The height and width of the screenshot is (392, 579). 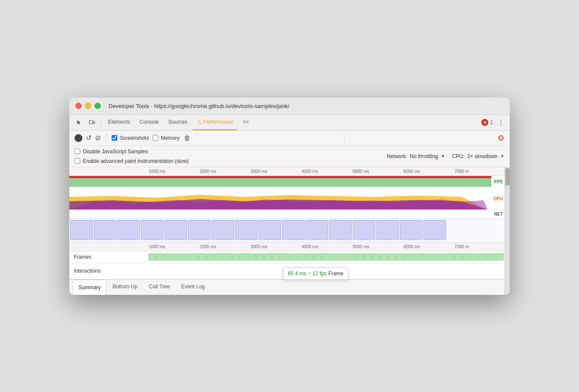 I want to click on trash-icon: 🗑, so click(x=187, y=138).